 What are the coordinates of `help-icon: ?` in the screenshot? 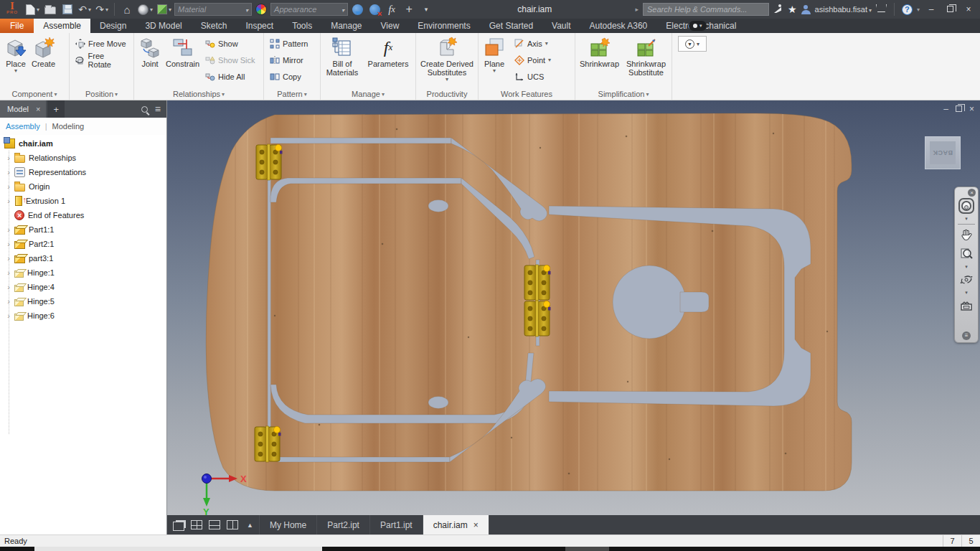 It's located at (907, 10).